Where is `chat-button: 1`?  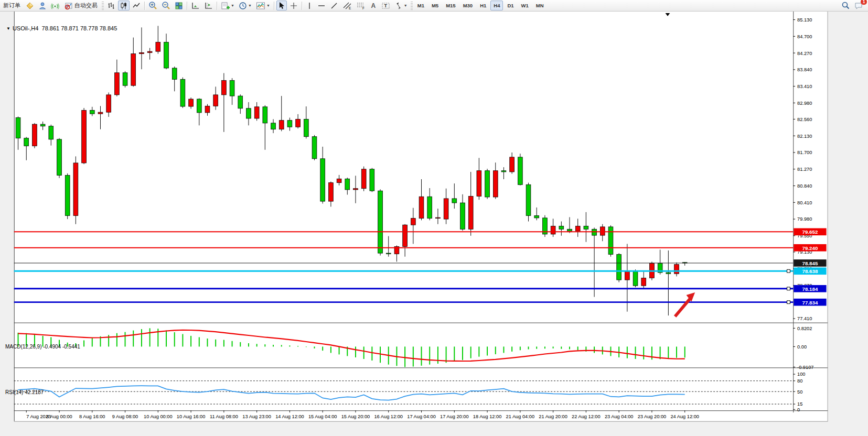 chat-button: 1 is located at coordinates (859, 5).